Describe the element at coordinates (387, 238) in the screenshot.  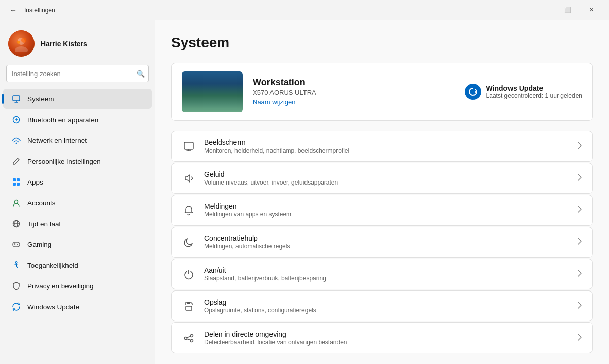
I see `settings-item-title-concentratiehulp: Concentratiehulp` at that location.